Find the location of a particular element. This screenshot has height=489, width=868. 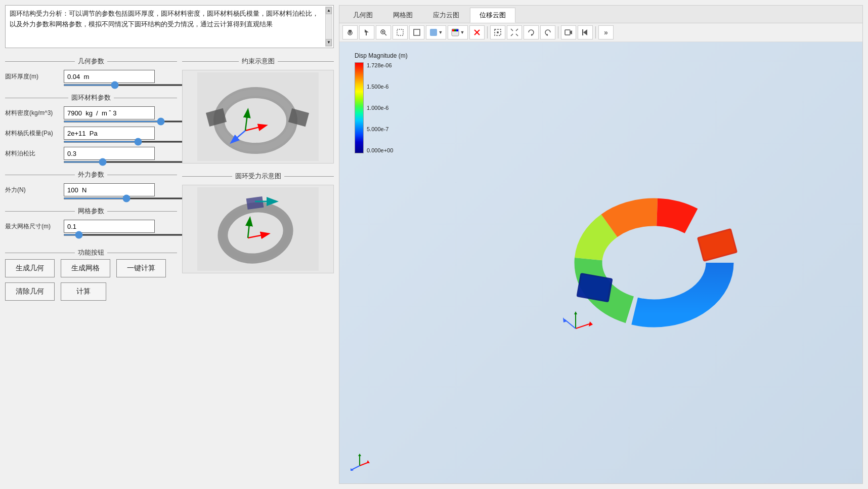

rotate-cw-btn is located at coordinates (531, 32).